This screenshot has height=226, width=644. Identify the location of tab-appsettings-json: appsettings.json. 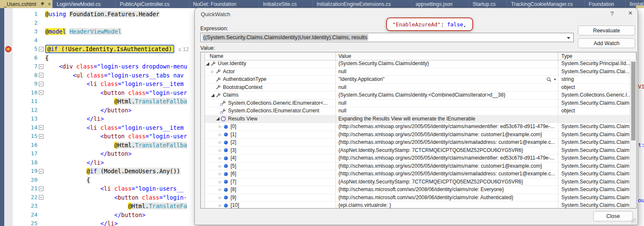
(440, 4).